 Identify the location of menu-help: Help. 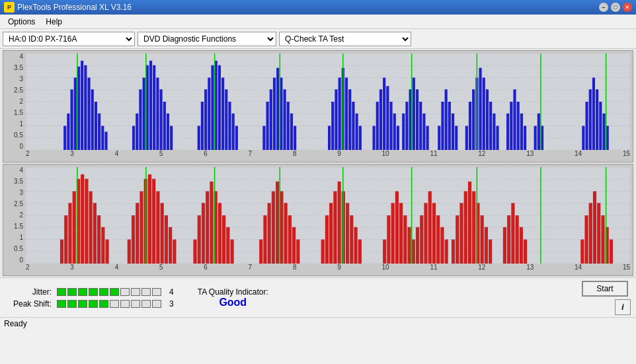
(54, 22).